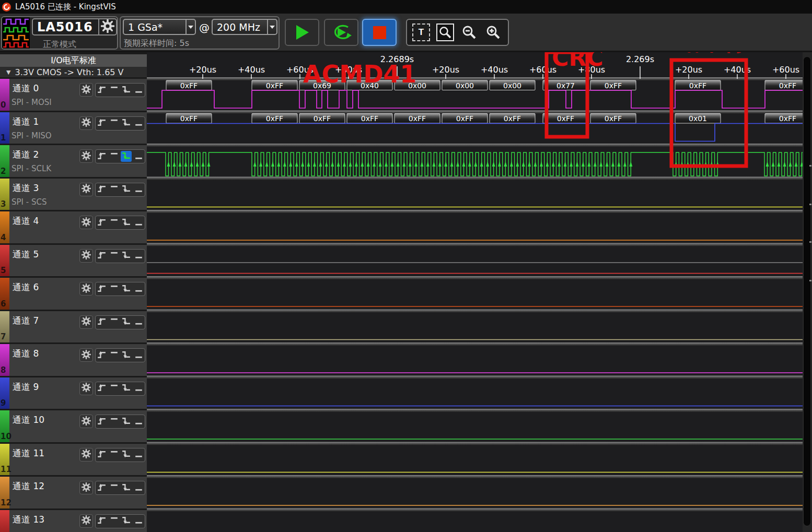  Describe the element at coordinates (245, 27) in the screenshot. I see `sample-frequency-dropdown: 200 MHz` at that location.